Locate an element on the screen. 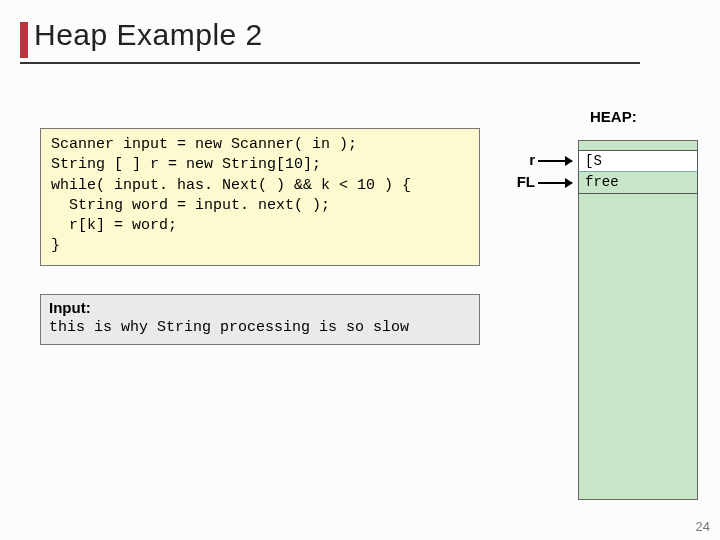  code-listing: Scanner input = new Scanner( in ); Strin… is located at coordinates (260, 196).